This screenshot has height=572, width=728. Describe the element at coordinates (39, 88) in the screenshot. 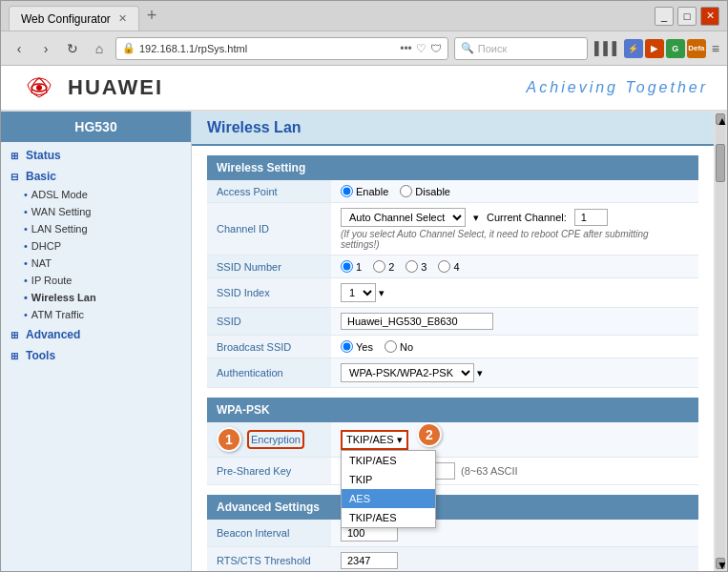

I see `huawei-logo-icon` at that location.